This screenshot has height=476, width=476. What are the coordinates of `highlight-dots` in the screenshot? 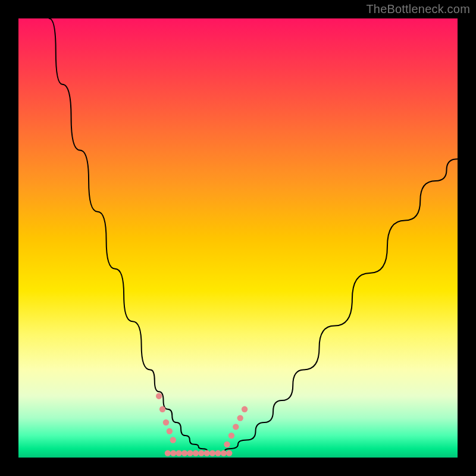 It's located at (202, 424).